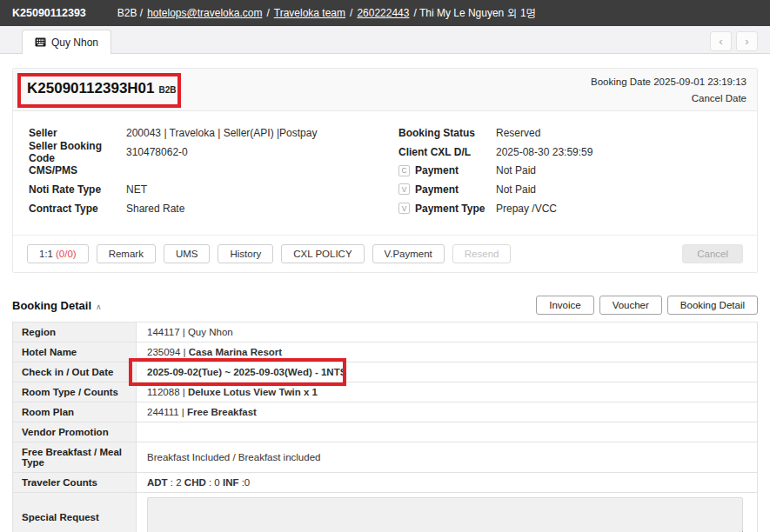 Image resolution: width=770 pixels, height=532 pixels. Describe the element at coordinates (385, 305) in the screenshot. I see `booking-detail-header: Booking Detail∧ Invoice Voucher Booking …` at that location.